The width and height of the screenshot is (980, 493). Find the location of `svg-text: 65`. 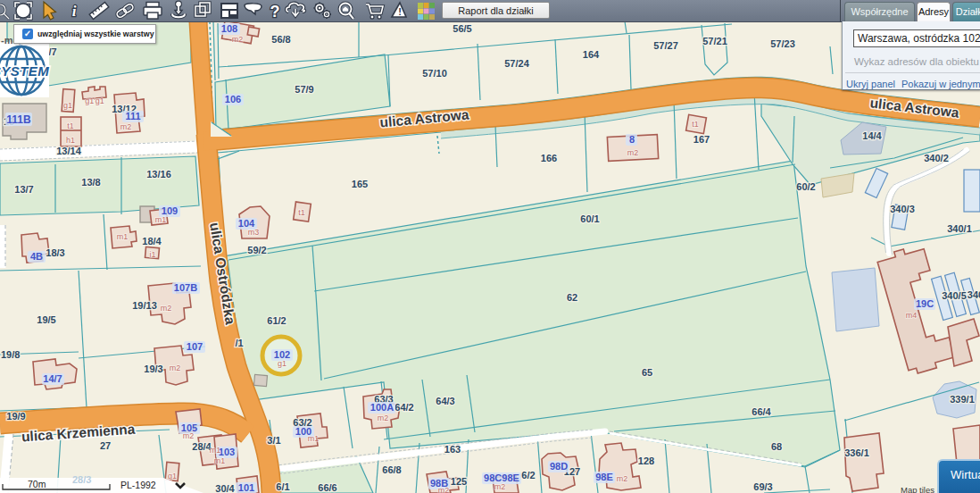

svg-text: 65 is located at coordinates (647, 372).